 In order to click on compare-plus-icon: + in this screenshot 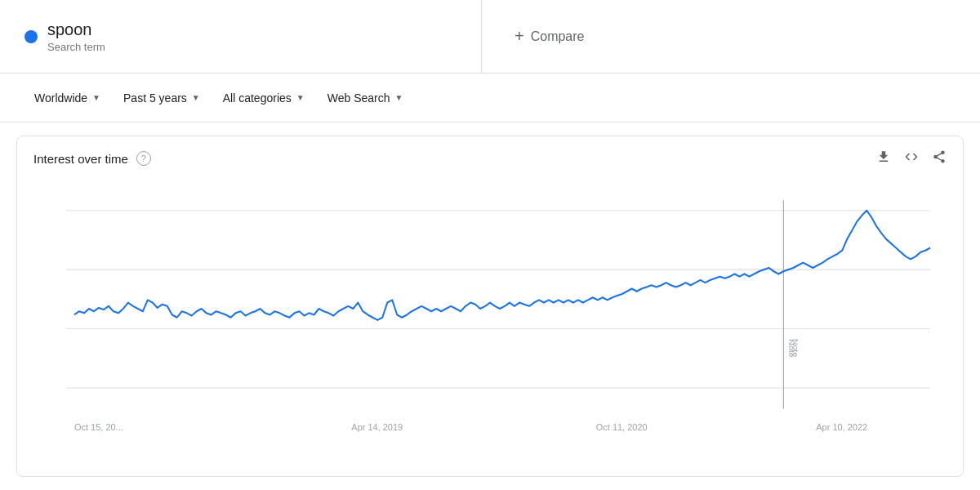, I will do `click(519, 36)`.